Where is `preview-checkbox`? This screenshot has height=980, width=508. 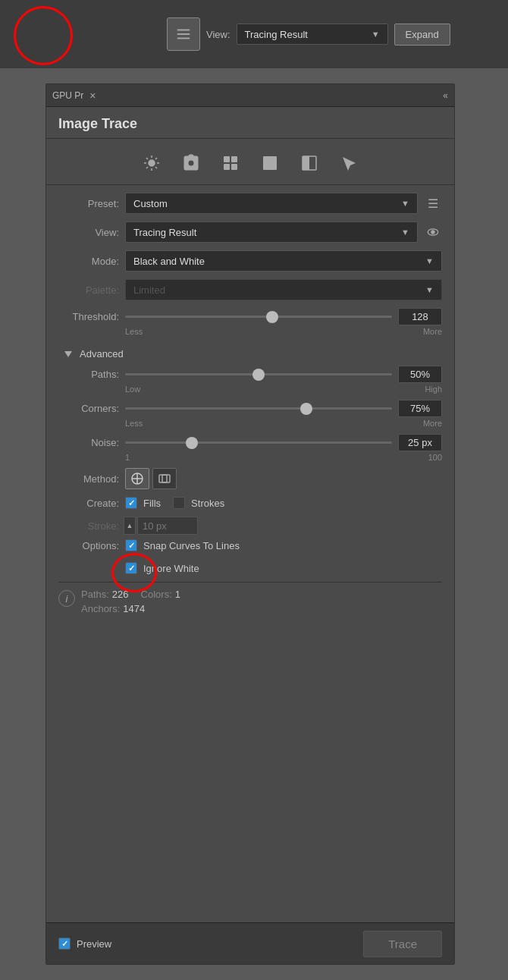
preview-checkbox is located at coordinates (64, 944).